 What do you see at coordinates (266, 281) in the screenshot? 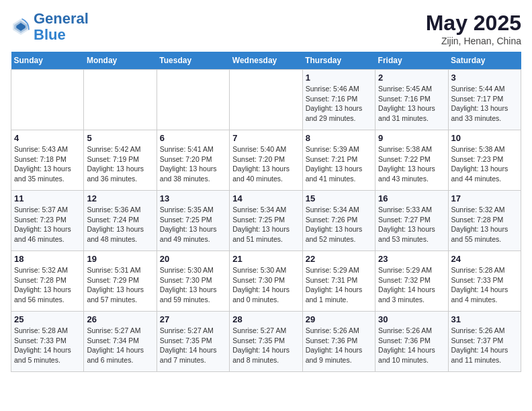
I see `calendar-week-4: 18Sunrise: 5:32 AM Sunset: 7:28 PM Dayli…` at bounding box center [266, 281].